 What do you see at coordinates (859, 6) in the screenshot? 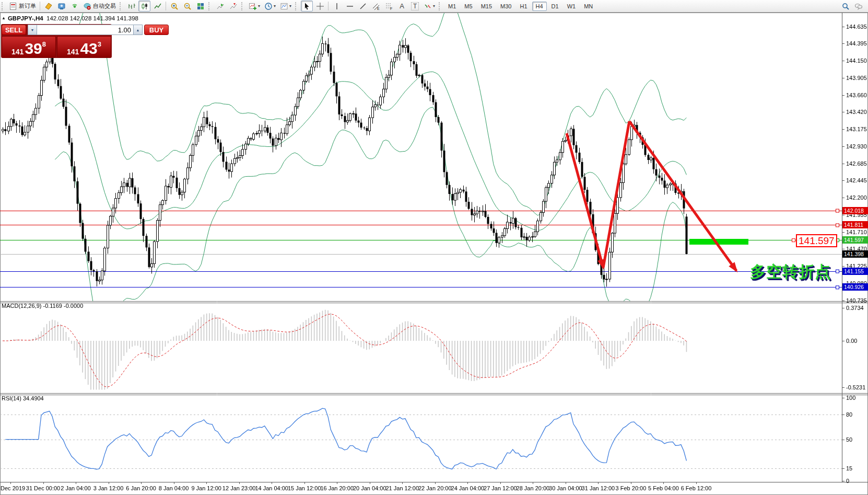
I see `chat-icon` at bounding box center [859, 6].